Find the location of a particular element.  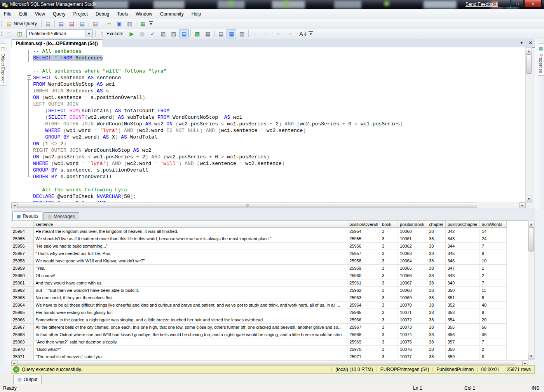

show-results-pane-icon: ▤ is located at coordinates (184, 34).